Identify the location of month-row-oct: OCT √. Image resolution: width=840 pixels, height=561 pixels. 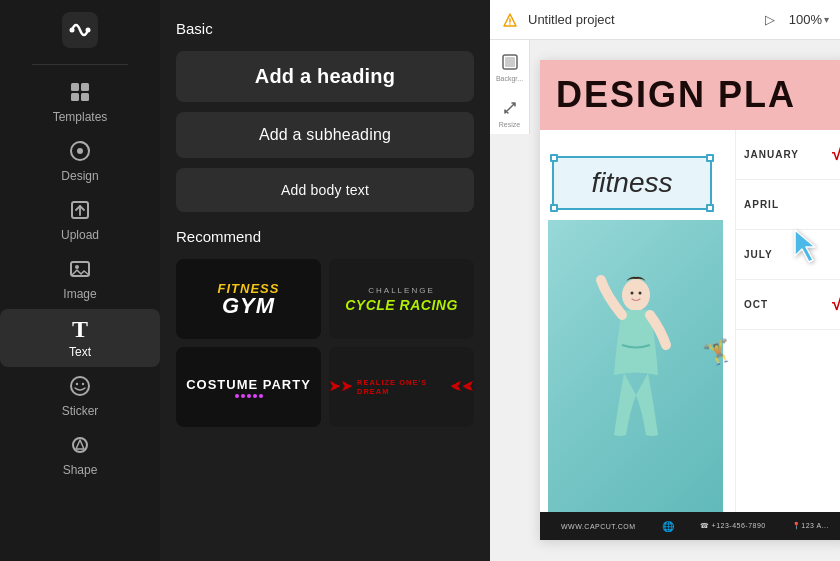
(788, 305).